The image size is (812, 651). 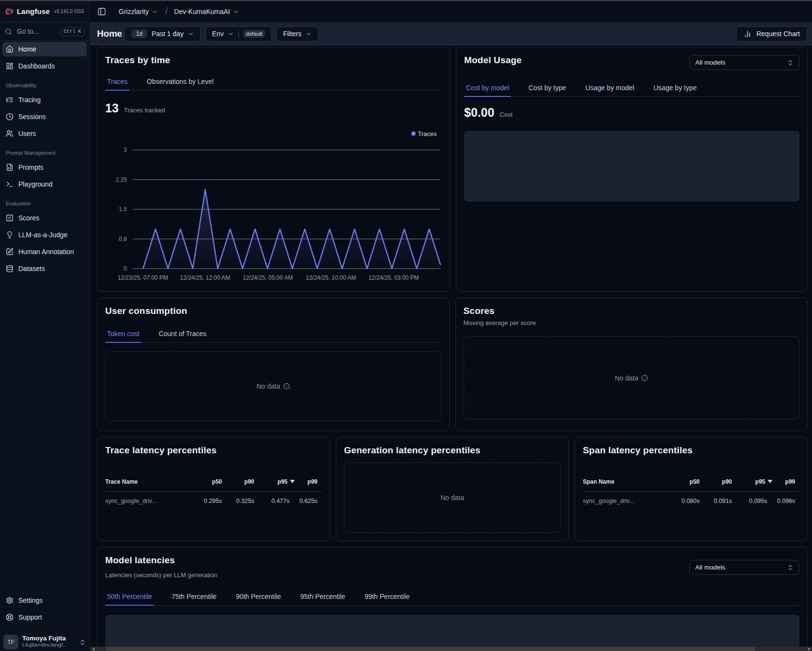 I want to click on svg-text: 0.8, so click(x=123, y=239).